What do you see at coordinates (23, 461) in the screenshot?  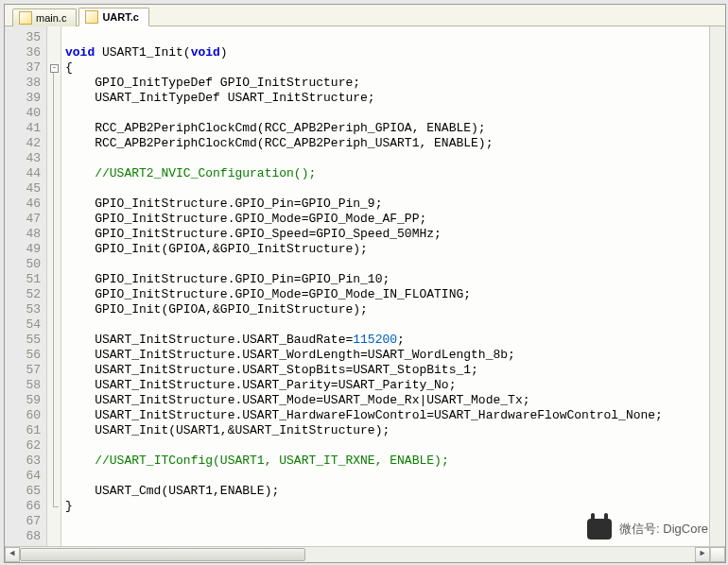 I see `line-number: 63` at bounding box center [23, 461].